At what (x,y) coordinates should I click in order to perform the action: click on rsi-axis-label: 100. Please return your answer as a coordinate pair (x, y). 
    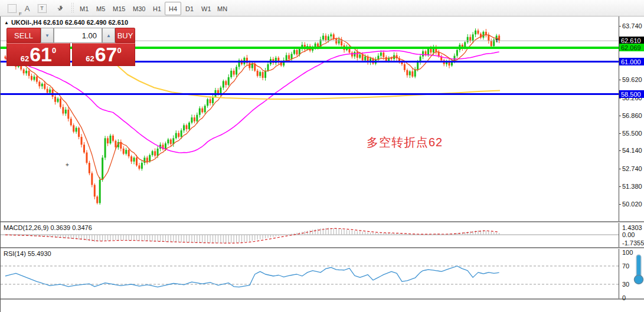
    Looking at the image, I should click on (627, 252).